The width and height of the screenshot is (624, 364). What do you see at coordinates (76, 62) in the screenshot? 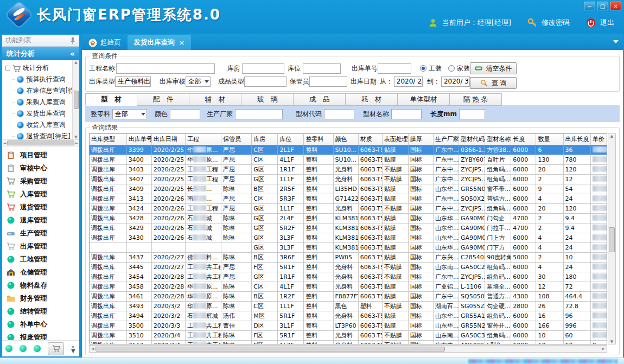
I see `scroll-up-icon: ▲` at bounding box center [76, 62].